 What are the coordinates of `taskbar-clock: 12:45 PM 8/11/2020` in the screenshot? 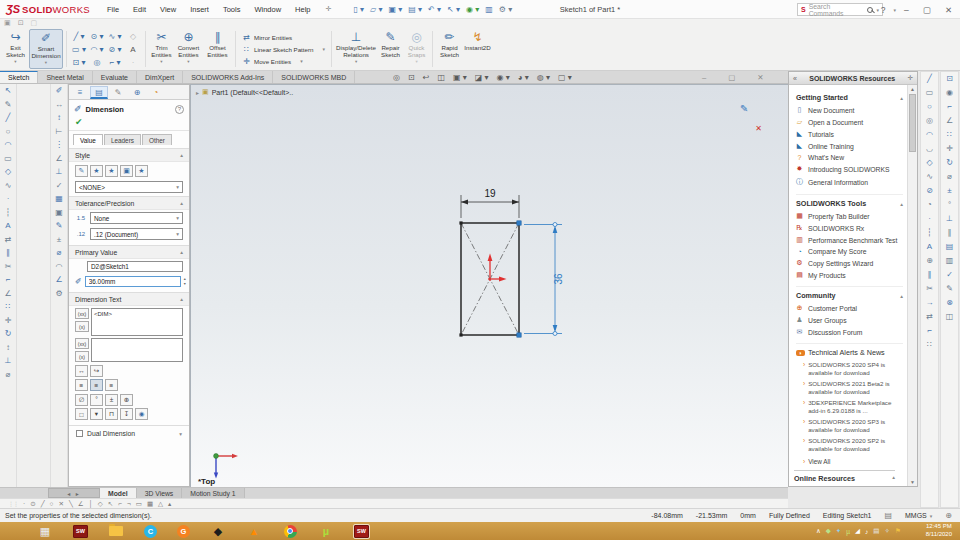 It's located at (940, 531).